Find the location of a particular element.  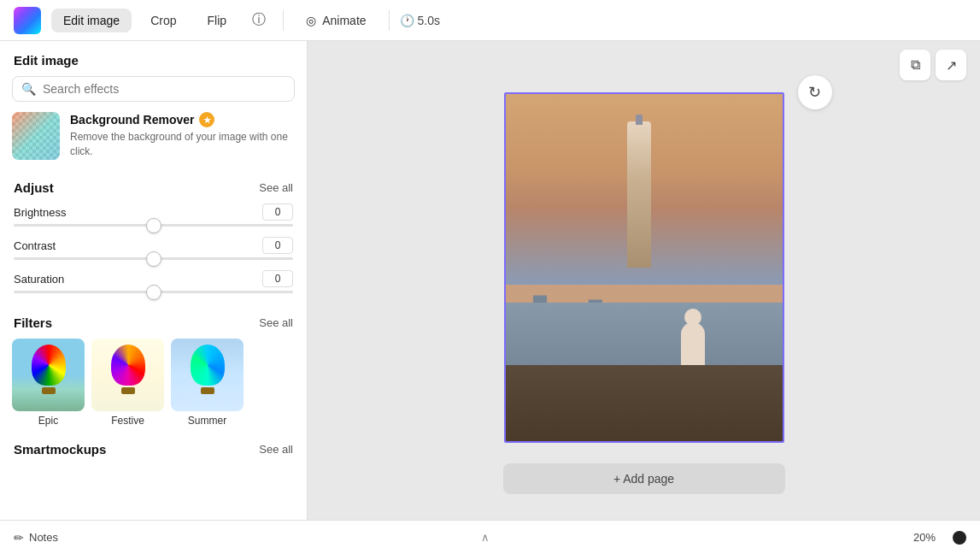

app-logo is located at coordinates (27, 21).